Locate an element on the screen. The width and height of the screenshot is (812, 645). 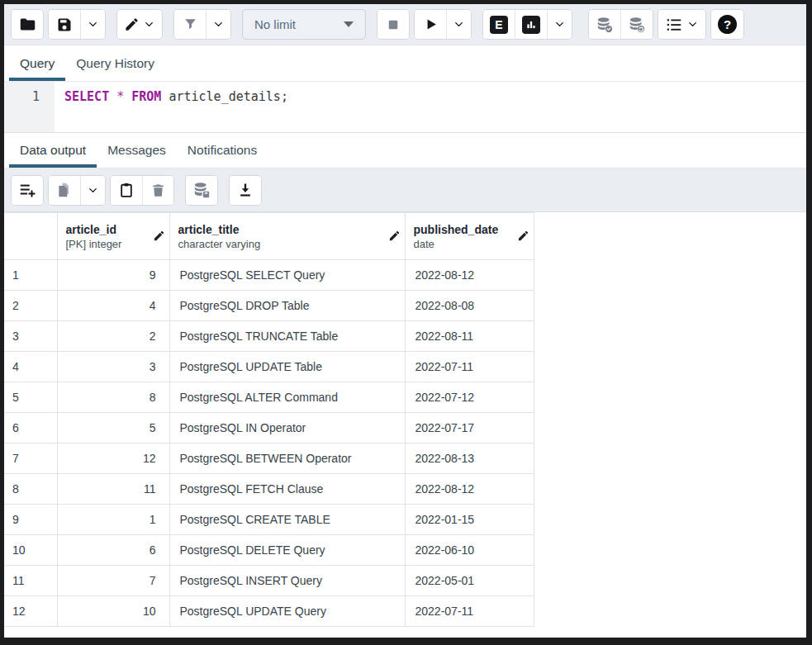
copy-dropdown-button is located at coordinates (93, 190).